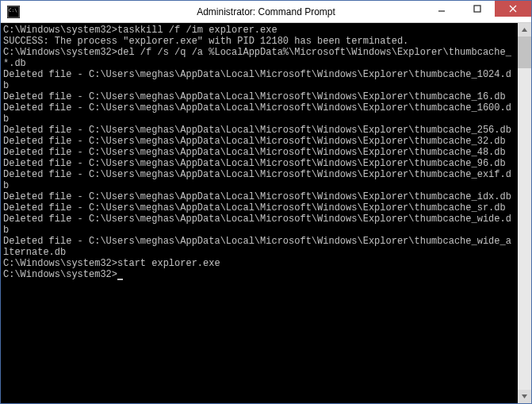  I want to click on terminal-line: C:\Windows\system32>start explorer.exe, so click(259, 264).